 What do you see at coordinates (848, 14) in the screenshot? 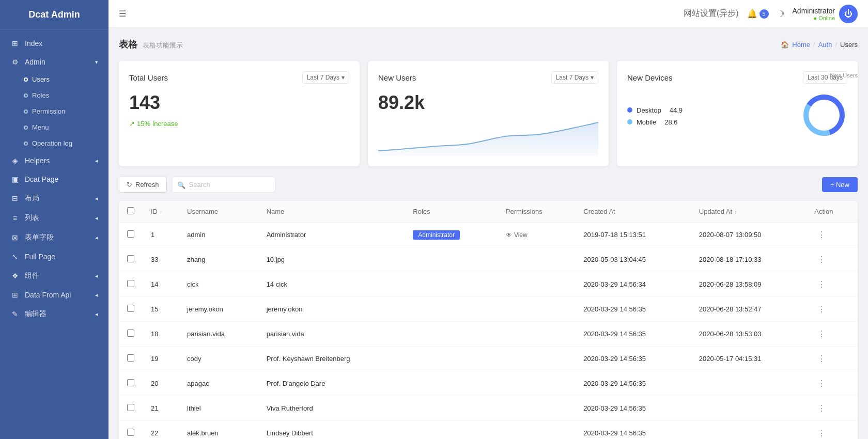
I see `avatar: ⏻` at bounding box center [848, 14].